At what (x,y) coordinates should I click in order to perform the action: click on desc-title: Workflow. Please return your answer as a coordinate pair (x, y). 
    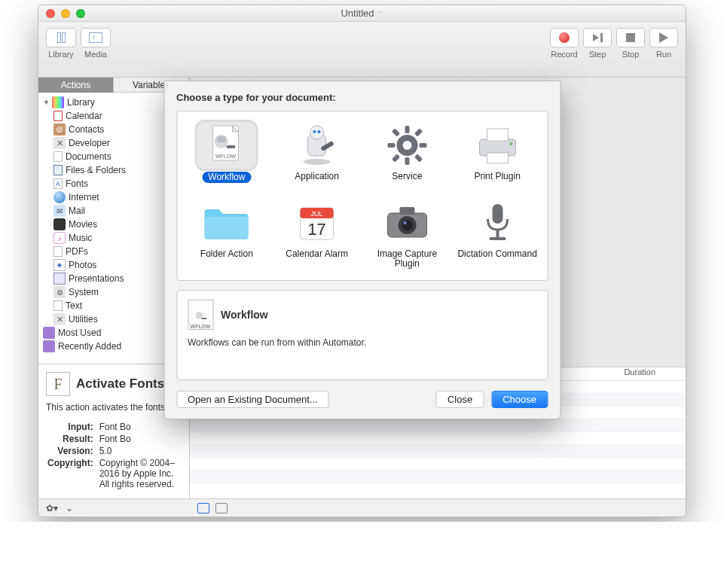
    Looking at the image, I should click on (244, 315).